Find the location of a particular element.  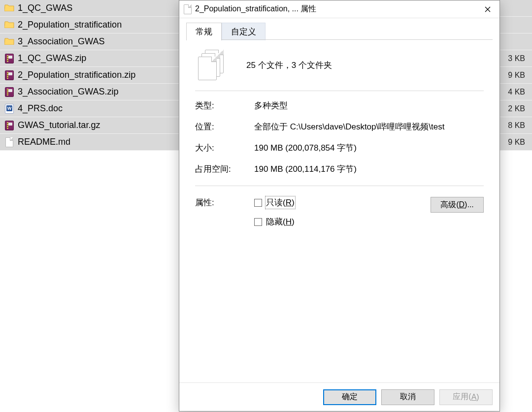

checkbox-hidden-label: 隐藏(H) is located at coordinates (280, 222).